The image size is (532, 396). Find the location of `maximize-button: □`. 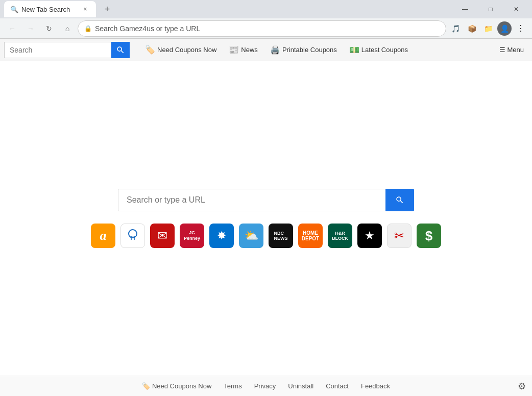

maximize-button: □ is located at coordinates (491, 9).